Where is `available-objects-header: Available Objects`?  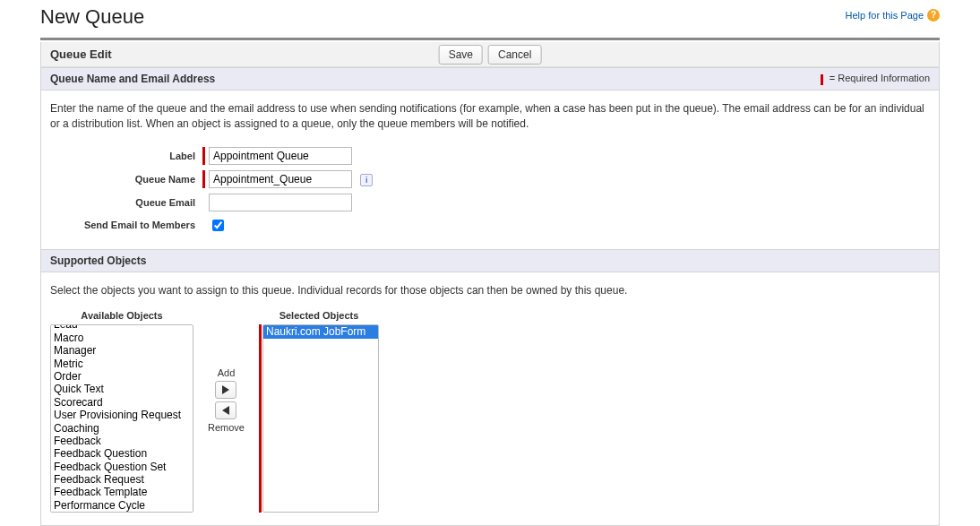
available-objects-header: Available Objects is located at coordinates (122, 315).